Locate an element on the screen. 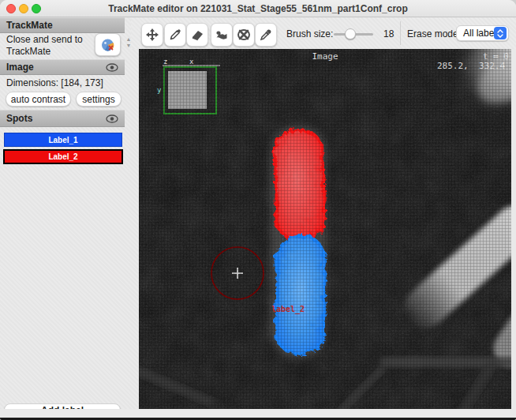  image-visibility-eye-icon is located at coordinates (112, 68).